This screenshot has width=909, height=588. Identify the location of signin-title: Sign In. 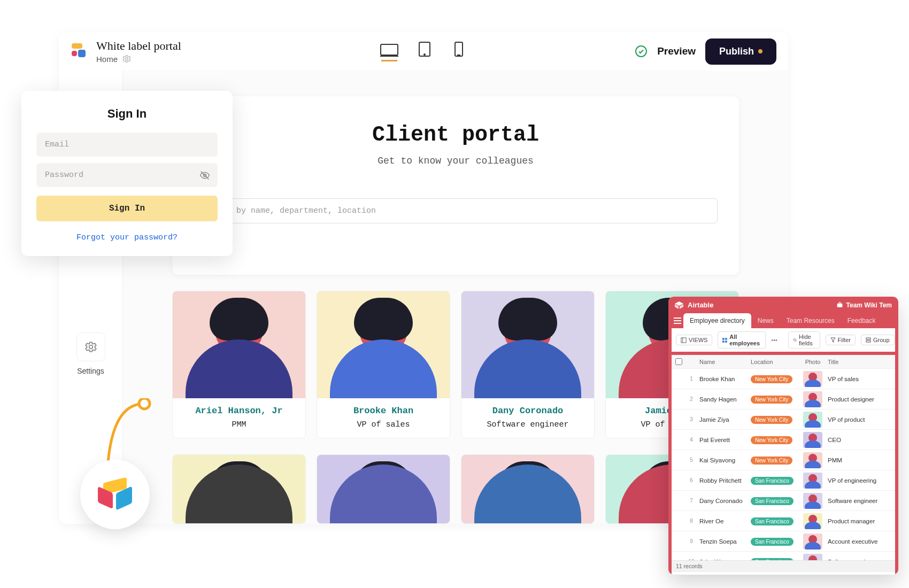
(127, 114).